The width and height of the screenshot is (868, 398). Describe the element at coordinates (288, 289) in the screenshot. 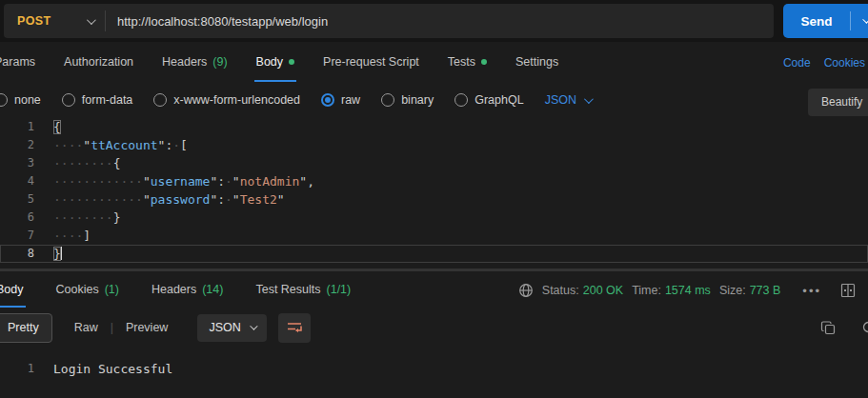

I see `tab-label: Test Results` at that location.